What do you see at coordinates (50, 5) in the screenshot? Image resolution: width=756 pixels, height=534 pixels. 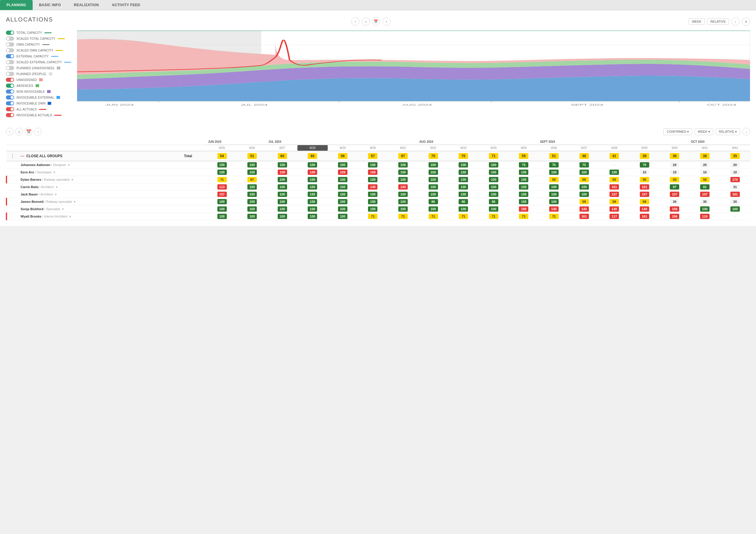 I see `tab-basic-info: BASIC INFO` at bounding box center [50, 5].